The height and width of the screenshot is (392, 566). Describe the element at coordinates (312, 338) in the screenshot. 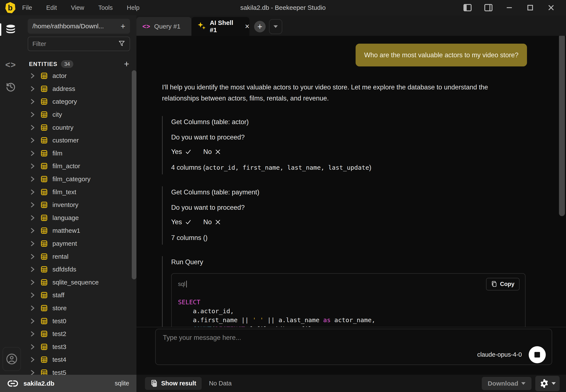

I see `message-input` at that location.